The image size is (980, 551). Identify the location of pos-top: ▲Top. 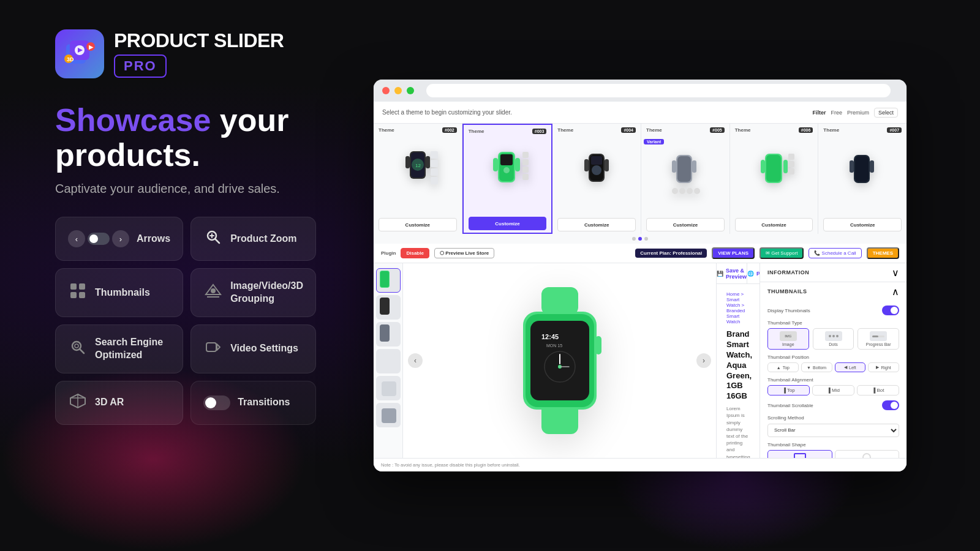
(783, 367).